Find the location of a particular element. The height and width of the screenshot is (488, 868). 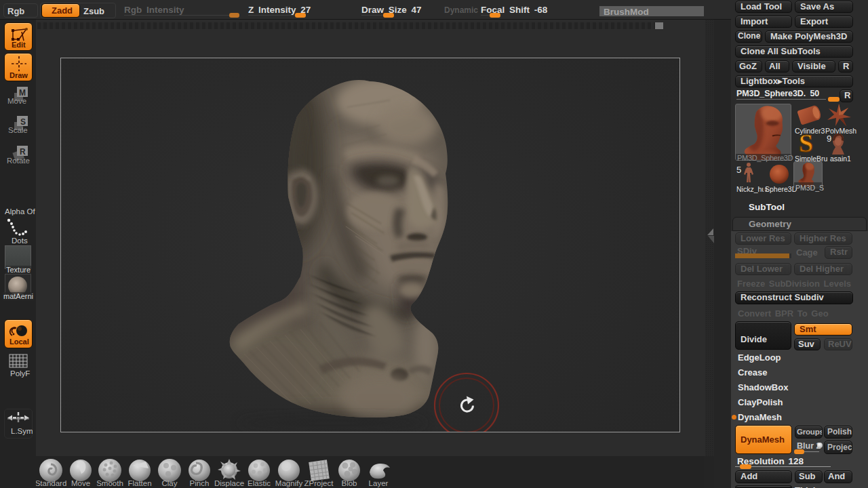

svg-text: R is located at coordinates (23, 152).